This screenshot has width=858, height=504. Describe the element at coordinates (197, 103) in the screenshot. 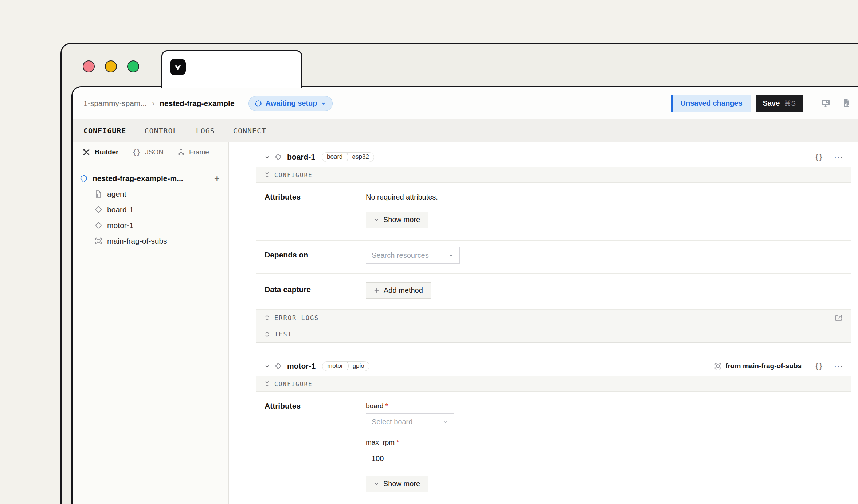

I see `breadcrumb-machine: nested-frag-example` at that location.